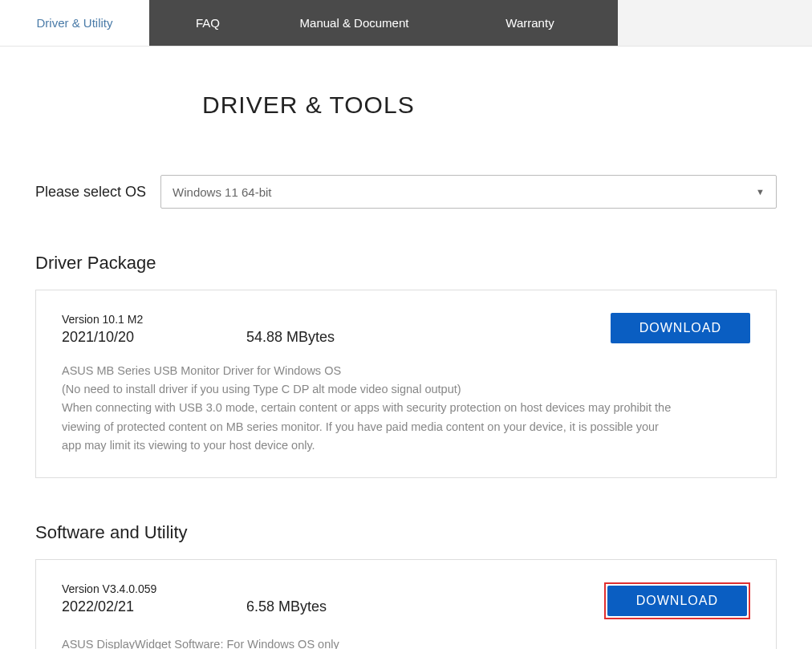 The height and width of the screenshot is (649, 812). I want to click on chevron-down-icon: ▼, so click(761, 192).